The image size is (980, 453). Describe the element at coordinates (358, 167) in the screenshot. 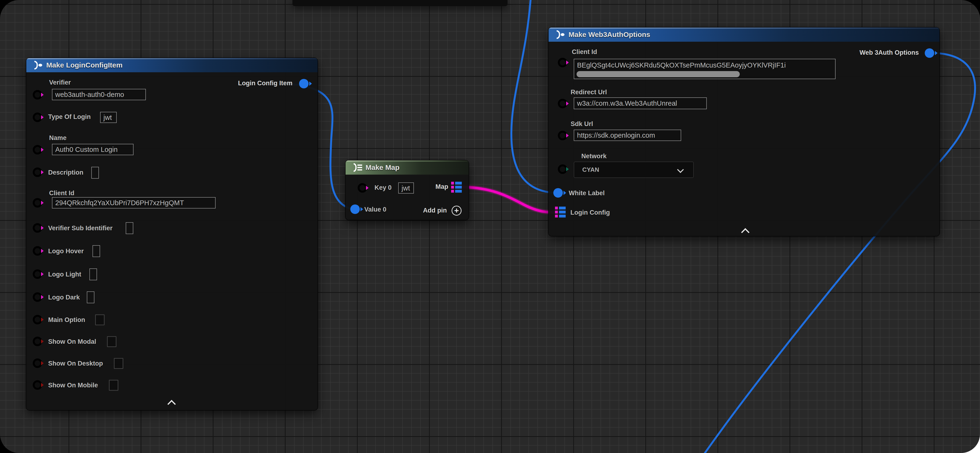

I see `make-map-icon` at that location.